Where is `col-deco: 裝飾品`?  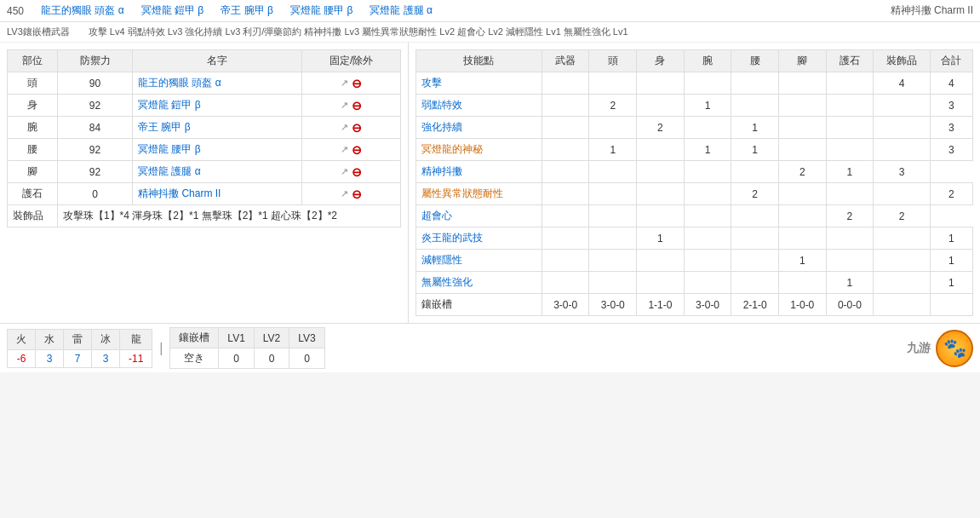
col-deco: 裝飾品 is located at coordinates (902, 61).